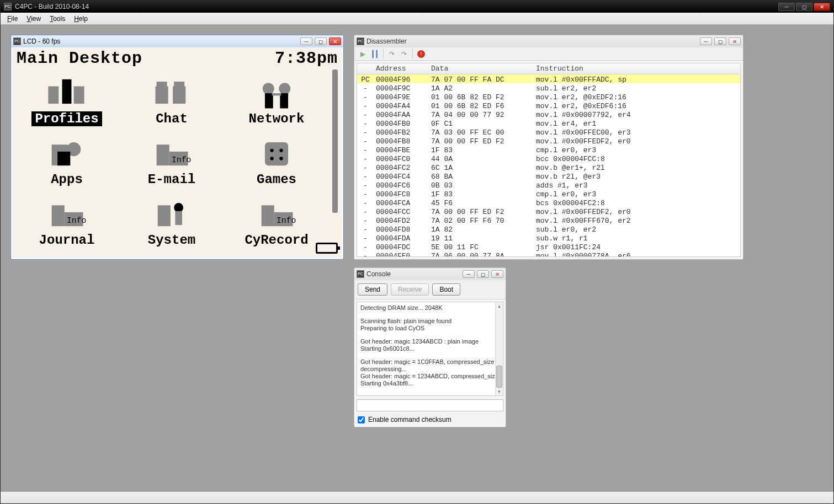  I want to click on table-row: -00004FB87A 00 00 FF ED F2mov.l #0x00FFE…, so click(549, 141).